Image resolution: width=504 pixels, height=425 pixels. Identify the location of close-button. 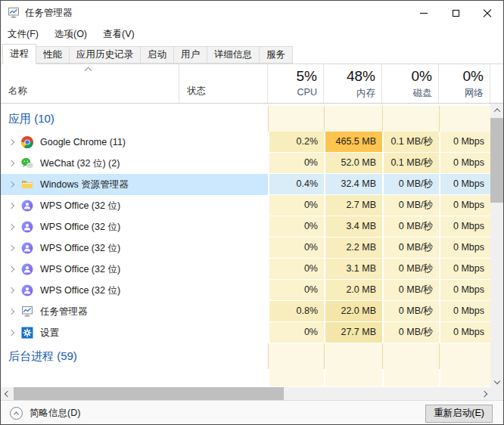
(487, 13).